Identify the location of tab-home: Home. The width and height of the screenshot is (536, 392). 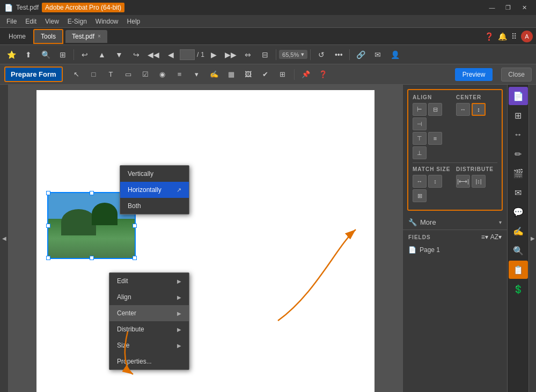
(17, 36).